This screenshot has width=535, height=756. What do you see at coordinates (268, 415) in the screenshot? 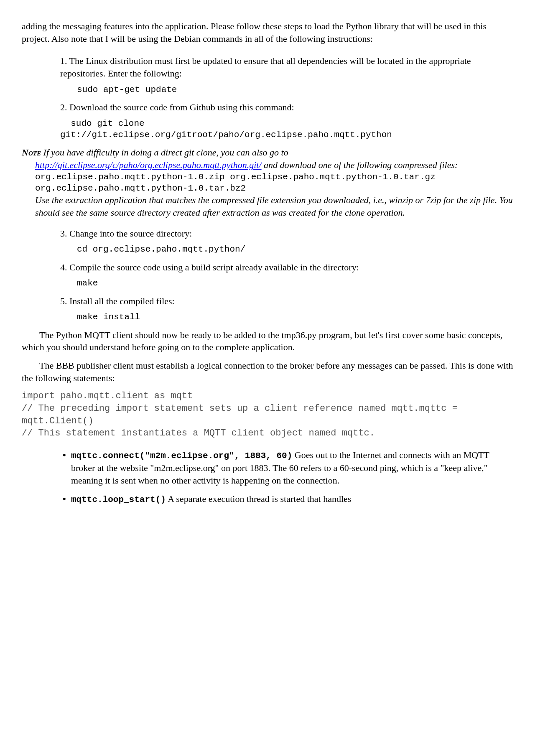
I see `code-listing: import paho.mqtt.client as mqtt // The p…` at bounding box center [268, 415].